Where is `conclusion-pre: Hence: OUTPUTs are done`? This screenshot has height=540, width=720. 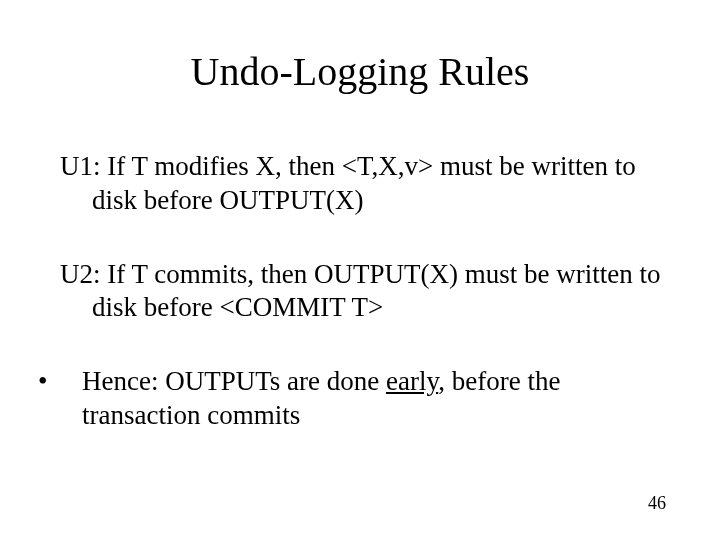
conclusion-pre: Hence: OUTPUTs are done is located at coordinates (234, 381).